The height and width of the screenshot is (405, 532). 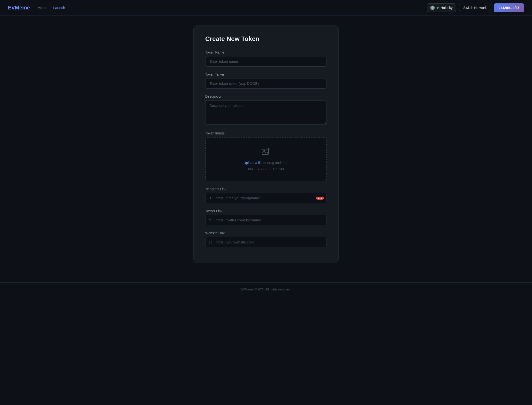 What do you see at coordinates (266, 233) in the screenshot?
I see `website-label: Website Link` at bounding box center [266, 233].